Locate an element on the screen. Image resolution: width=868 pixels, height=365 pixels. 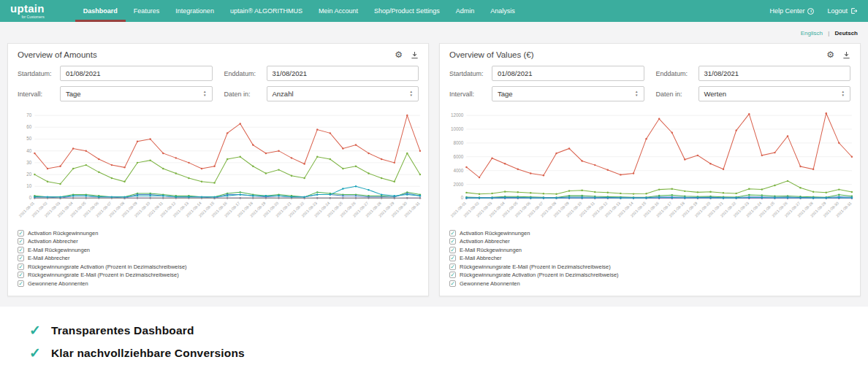
values-legend: ✓Activation Rückgewinnungen✓Activation A… is located at coordinates (650, 262).